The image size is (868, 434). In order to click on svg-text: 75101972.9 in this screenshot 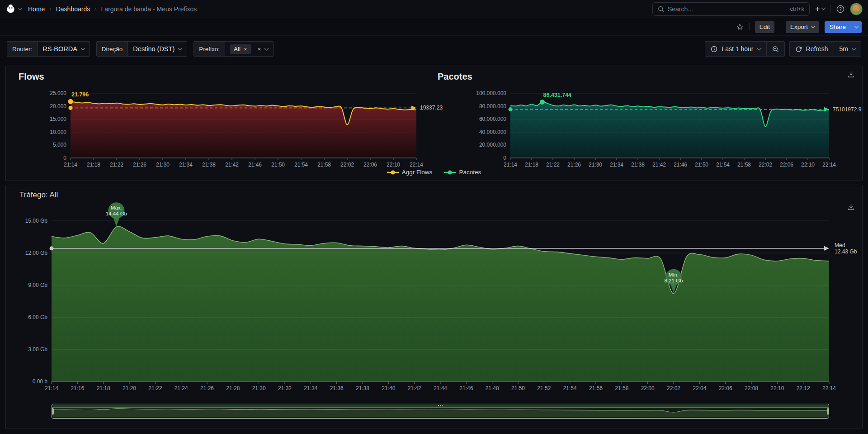, I will do `click(847, 110)`.